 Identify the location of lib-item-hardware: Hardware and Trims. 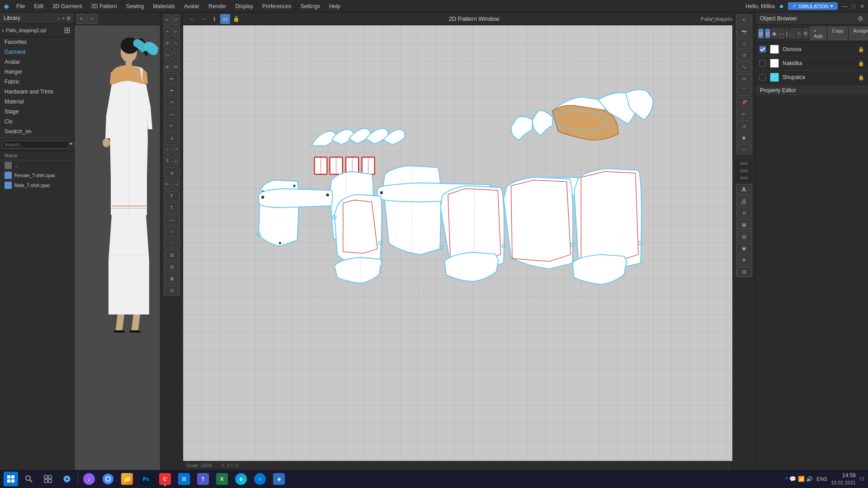
(37, 92).